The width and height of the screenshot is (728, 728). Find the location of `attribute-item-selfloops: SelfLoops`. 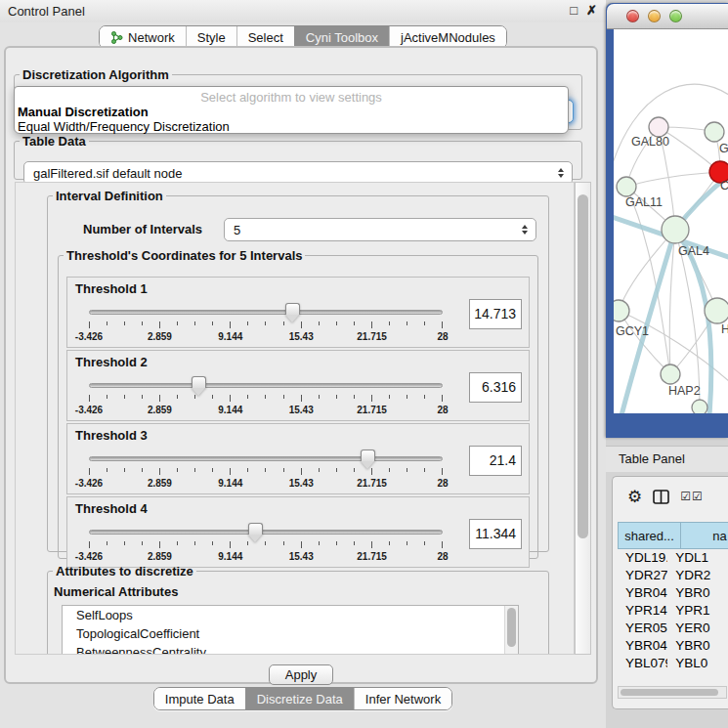

attribute-item-selfloops: SelfLoops is located at coordinates (290, 616).